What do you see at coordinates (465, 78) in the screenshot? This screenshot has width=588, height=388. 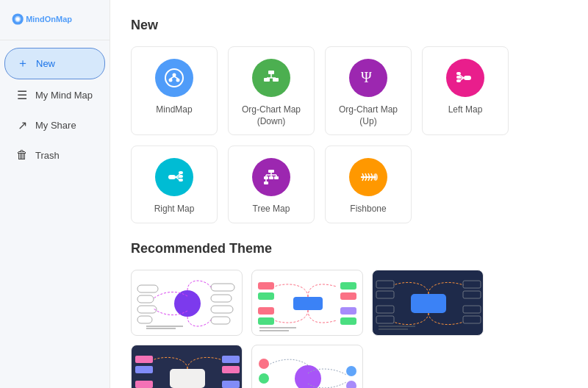 I see `left-map-icon-circle` at bounding box center [465, 78].